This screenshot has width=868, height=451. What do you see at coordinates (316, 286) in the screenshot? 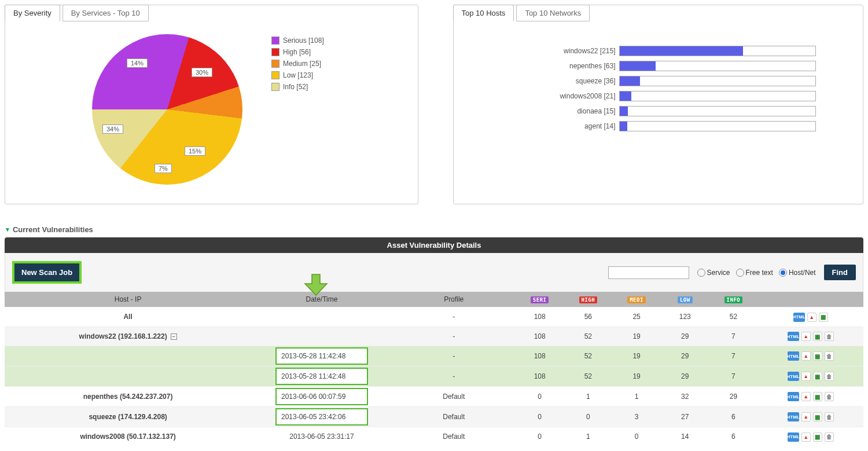
I see `arrow-down-icon` at bounding box center [316, 286].